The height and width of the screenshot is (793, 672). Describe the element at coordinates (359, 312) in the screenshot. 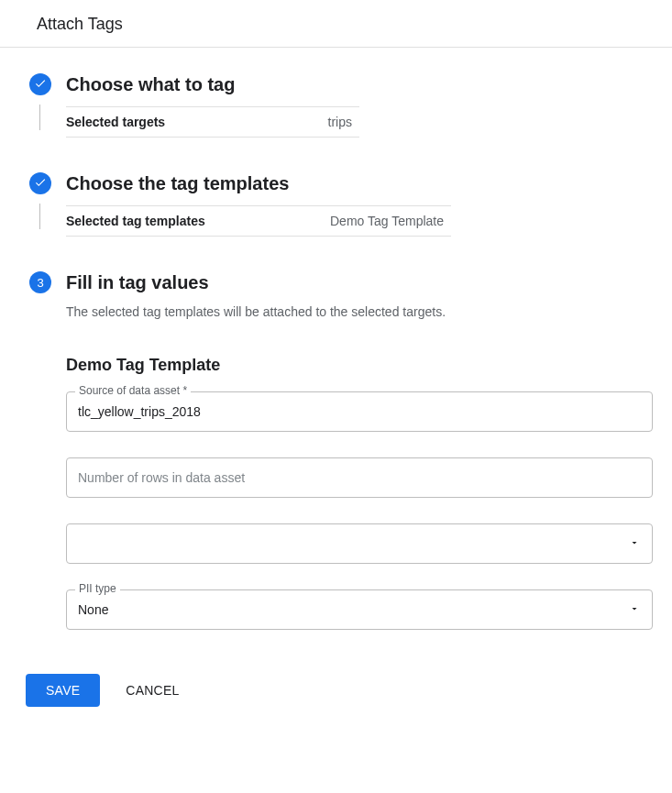

I see `step3-description: The selected tag templates will be attac…` at that location.